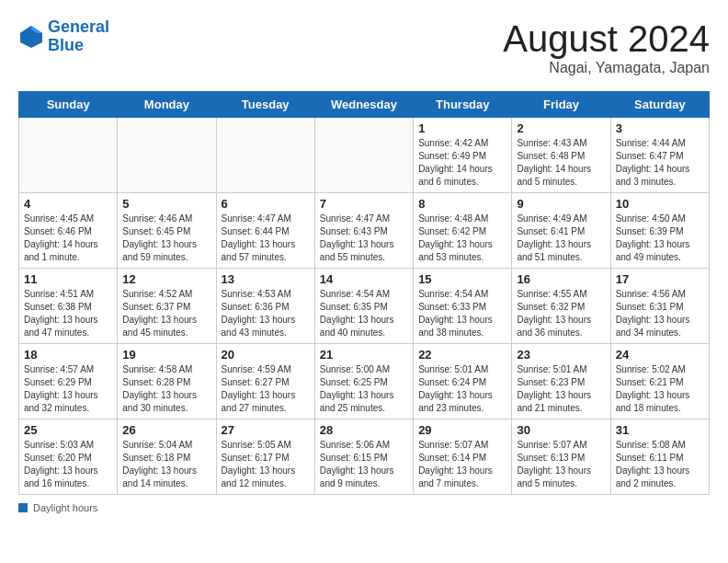 This screenshot has width=728, height=563. What do you see at coordinates (265, 457) in the screenshot?
I see `calendar-cell: 27 Sunrise: 5:05 AMSunset: 6:17 PMDaylig…` at bounding box center [265, 457].